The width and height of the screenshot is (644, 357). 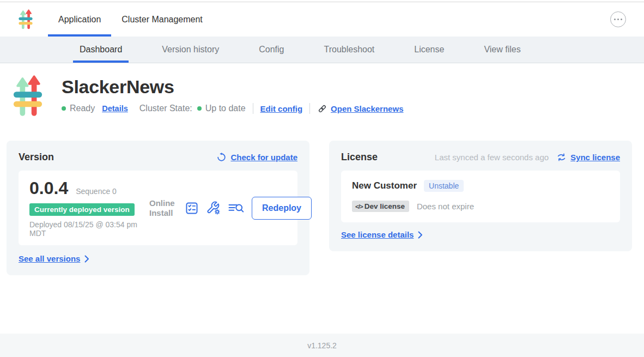 What do you see at coordinates (236, 208) in the screenshot?
I see `logs-magnifier-icon` at bounding box center [236, 208].